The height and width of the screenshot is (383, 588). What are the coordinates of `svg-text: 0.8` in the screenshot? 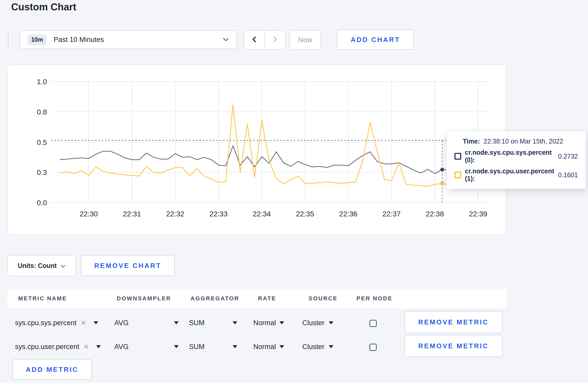 It's located at (42, 112).